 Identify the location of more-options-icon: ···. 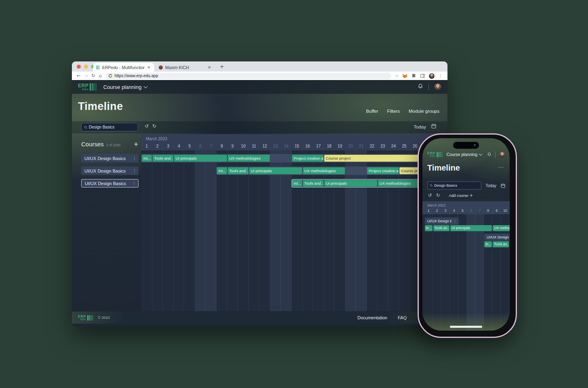
(501, 168).